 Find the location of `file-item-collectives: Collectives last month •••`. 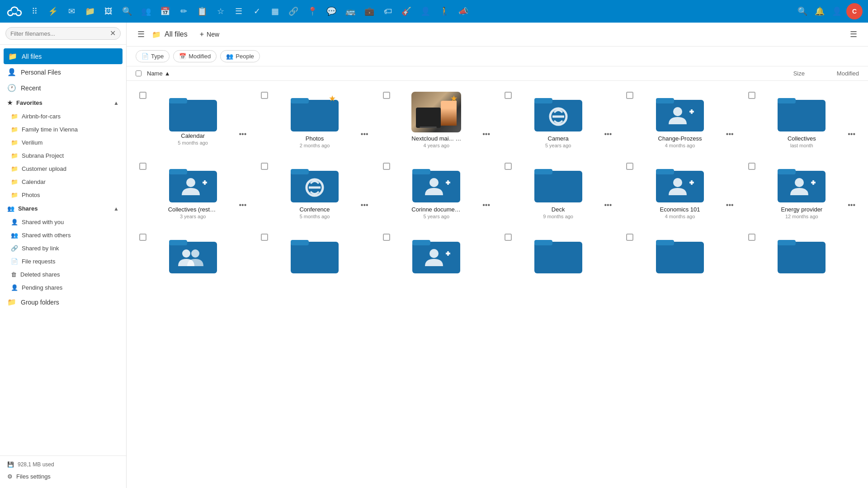

file-item-collectives: Collectives last month ••• is located at coordinates (802, 120).